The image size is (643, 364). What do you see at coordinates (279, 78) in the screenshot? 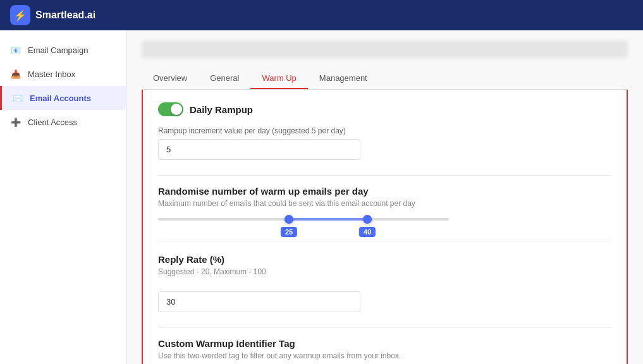
I see `tab-warm-up: Warm Up` at bounding box center [279, 78].